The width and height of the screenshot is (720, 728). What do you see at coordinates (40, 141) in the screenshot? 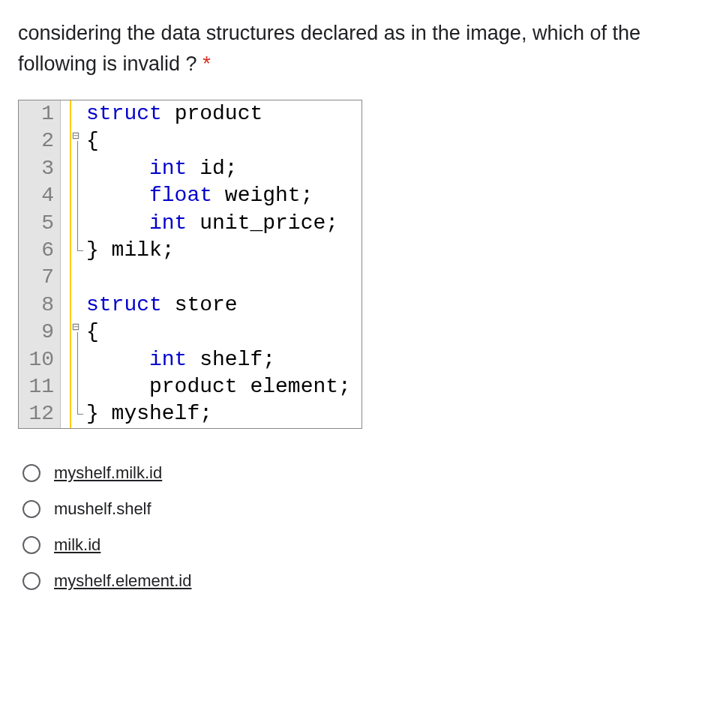
I see `line-number: 2` at bounding box center [40, 141].